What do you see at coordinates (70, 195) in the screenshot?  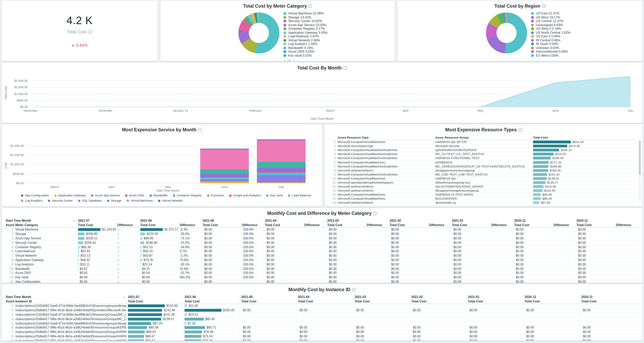 I see `legend-item: Application Gateway` at bounding box center [70, 195].